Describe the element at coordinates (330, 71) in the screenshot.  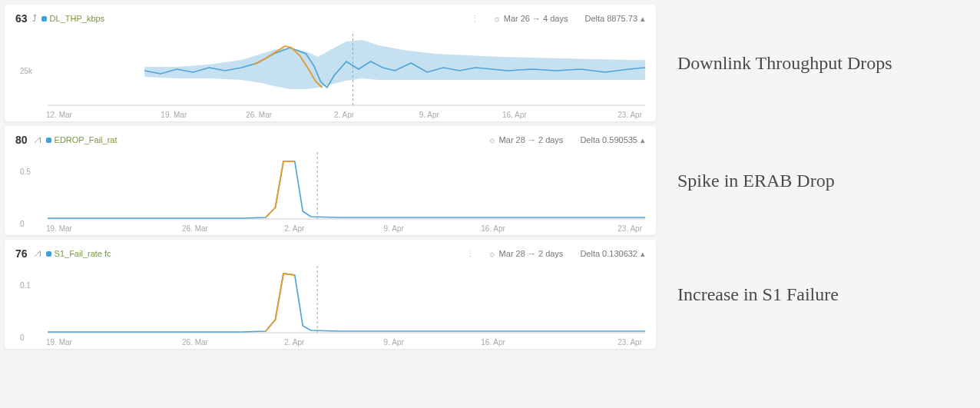
I see `chart-area-1: 25k 12. Mar 19. Mar 26. Mar 2. Apr` at that location.